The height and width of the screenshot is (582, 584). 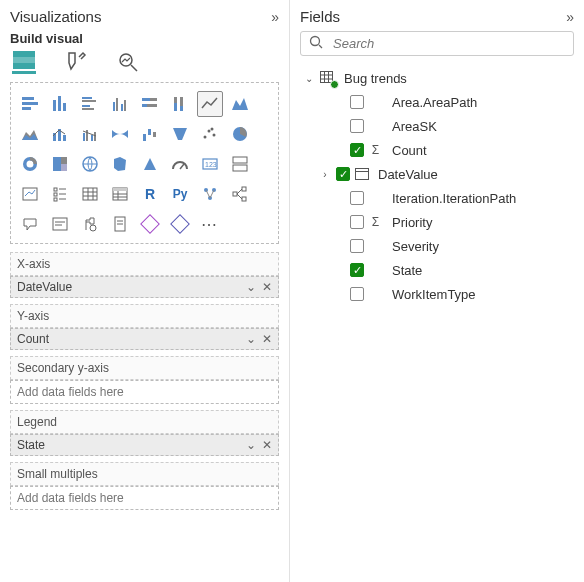 I want to click on pie-chart-icon, so click(x=240, y=134).